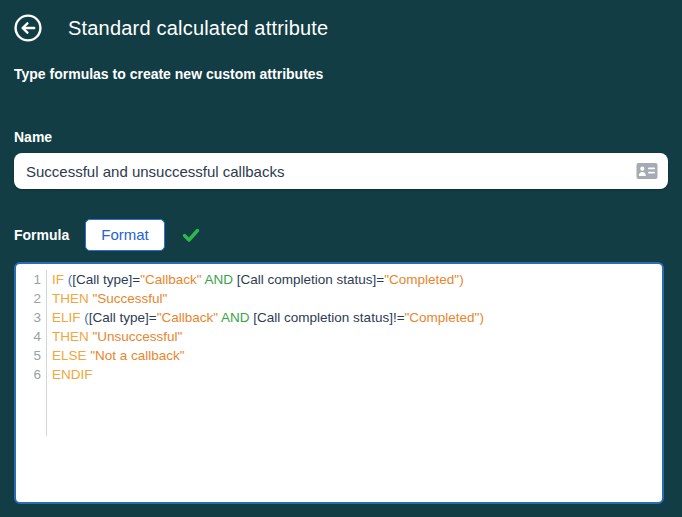  I want to click on code-line: ELIF ([Call type]="Callback" AND [Call c…, so click(357, 318).